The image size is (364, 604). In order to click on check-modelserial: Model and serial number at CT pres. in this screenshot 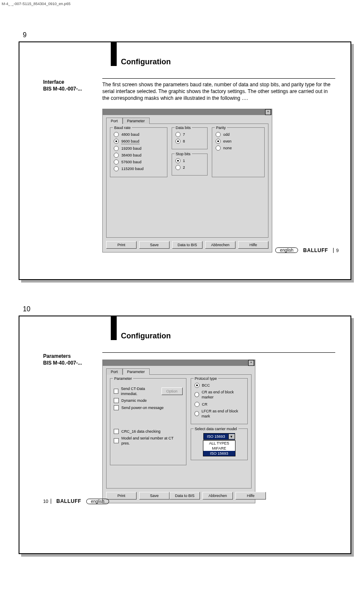, I will do `click(148, 441)`.